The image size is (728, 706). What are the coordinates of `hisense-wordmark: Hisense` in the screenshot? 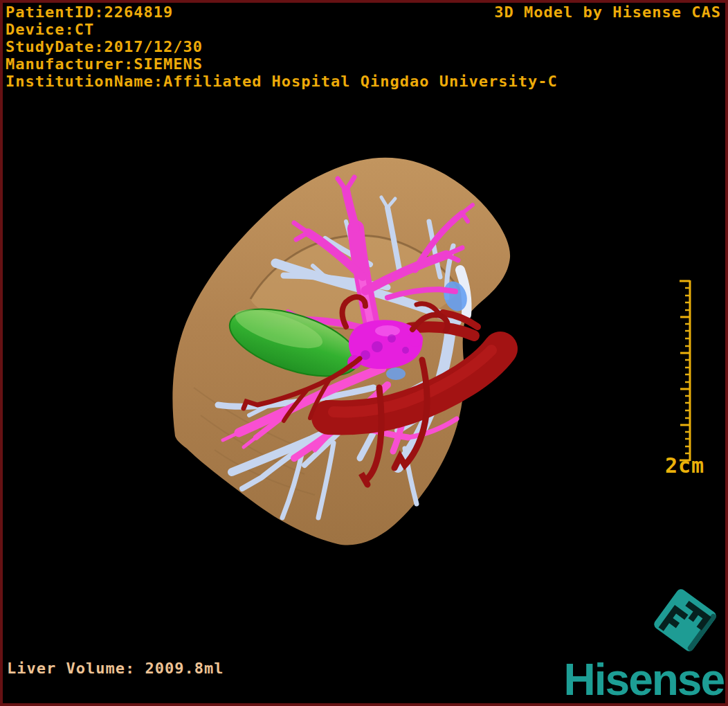 It's located at (644, 680).